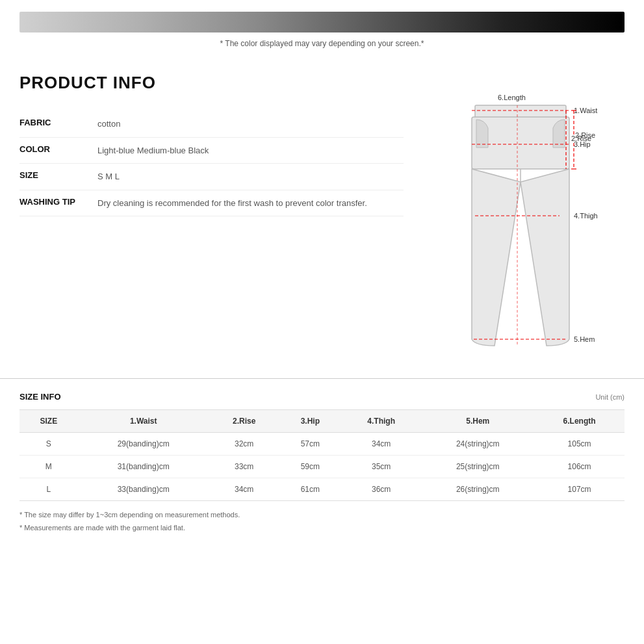 The height and width of the screenshot is (644, 644). What do you see at coordinates (251, 151) in the screenshot?
I see `color-value: Light-blue Medium-blue Black` at bounding box center [251, 151].